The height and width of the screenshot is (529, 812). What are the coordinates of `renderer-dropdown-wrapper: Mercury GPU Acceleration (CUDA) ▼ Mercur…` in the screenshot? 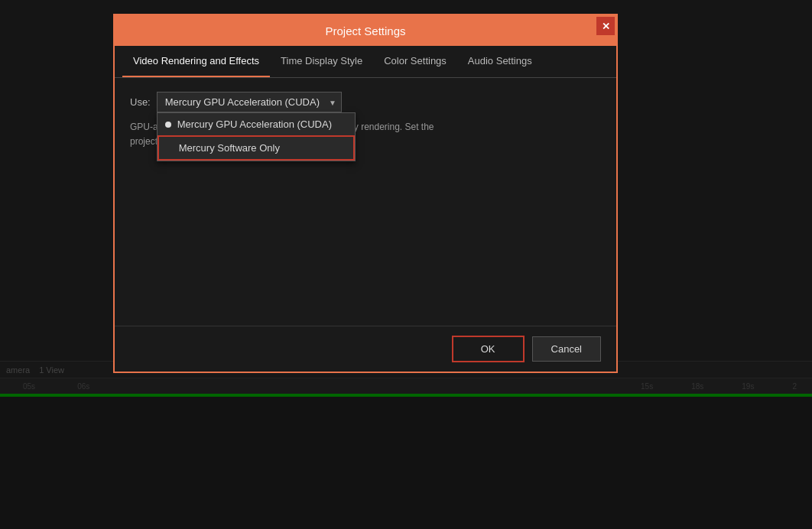 It's located at (249, 102).